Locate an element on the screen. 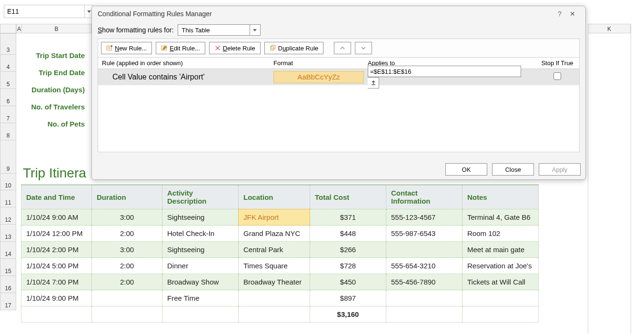 This screenshot has height=334, width=644. scope-select-dropdown is located at coordinates (255, 30).